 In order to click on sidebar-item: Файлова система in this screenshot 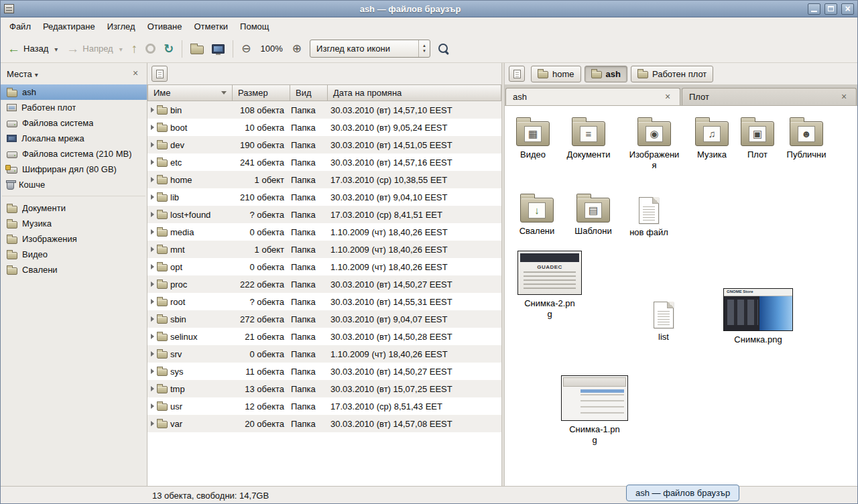, I will do `click(74, 123)`.